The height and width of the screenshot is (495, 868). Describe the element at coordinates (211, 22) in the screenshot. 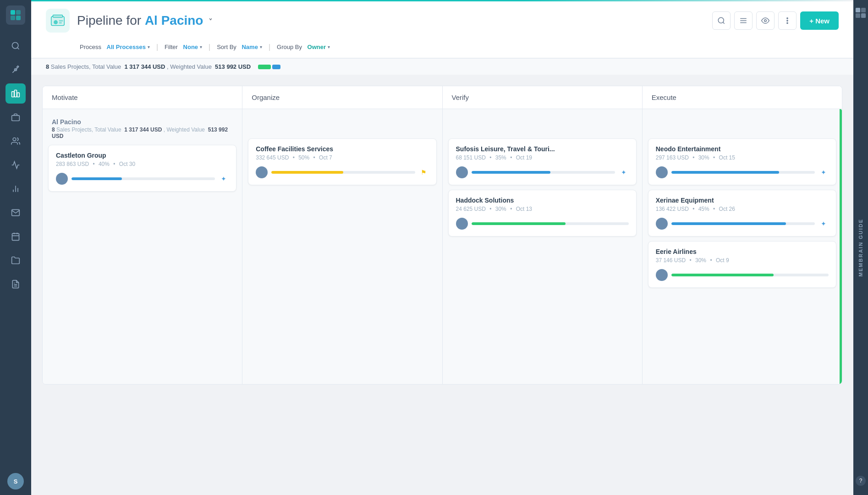

I see `title-chevron-icon: ˅` at that location.